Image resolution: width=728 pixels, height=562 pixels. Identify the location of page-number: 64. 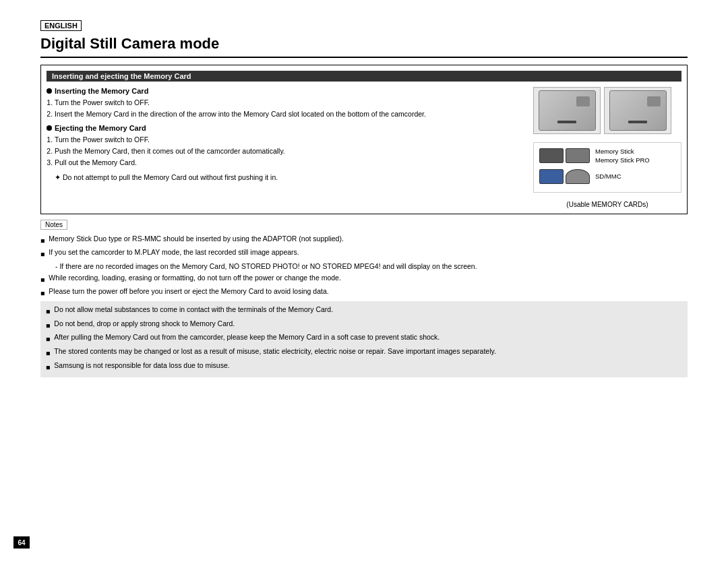
(22, 542).